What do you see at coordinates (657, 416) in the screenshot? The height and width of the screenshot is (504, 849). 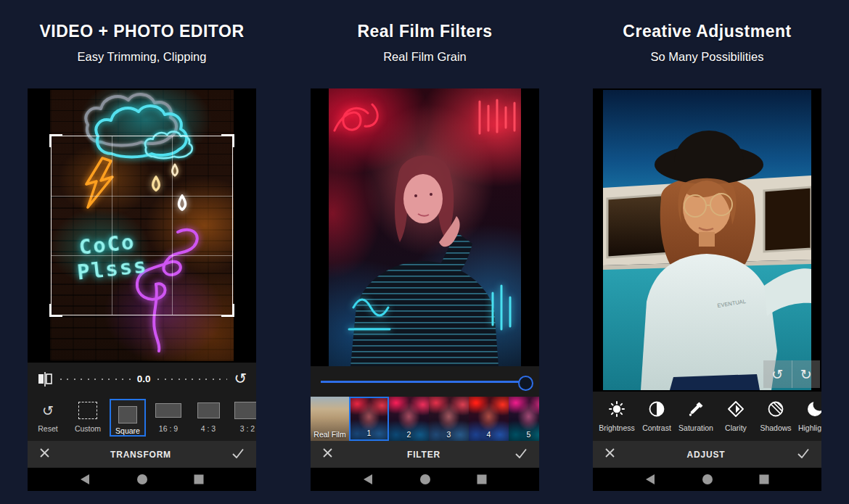 I see `adjust-contrast: Contrast` at bounding box center [657, 416].